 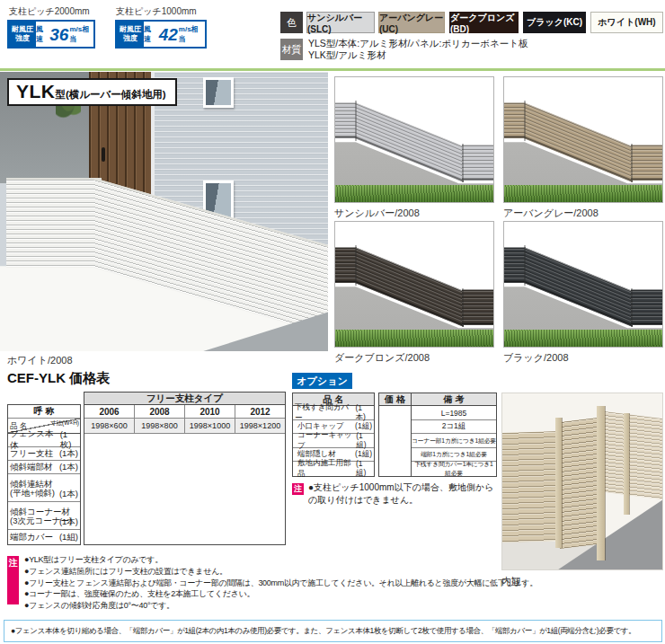 What do you see at coordinates (44, 467) in the screenshot?
I see `price-row-slope-end: 傾斜端部材 (1本)` at bounding box center [44, 467].